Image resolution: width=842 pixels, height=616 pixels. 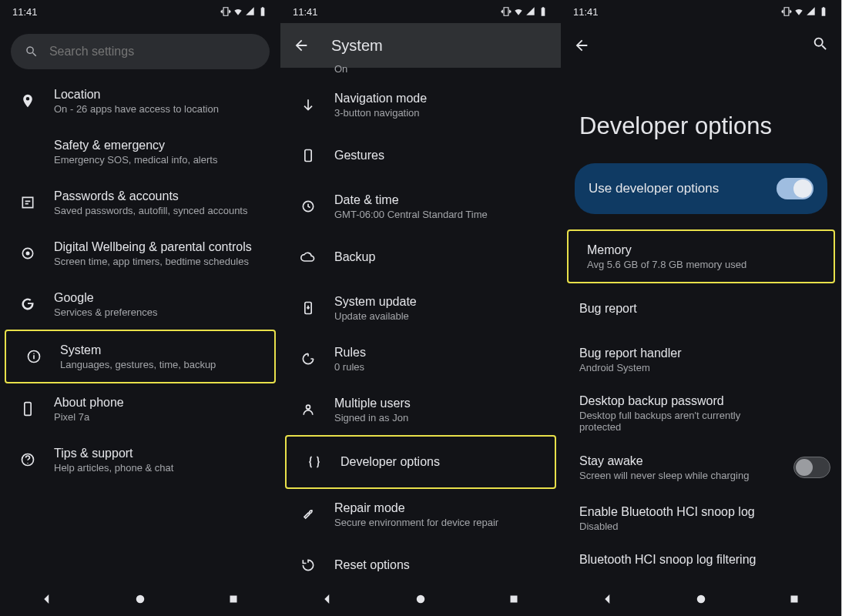 What do you see at coordinates (28, 101) in the screenshot?
I see `location-icon` at bounding box center [28, 101].